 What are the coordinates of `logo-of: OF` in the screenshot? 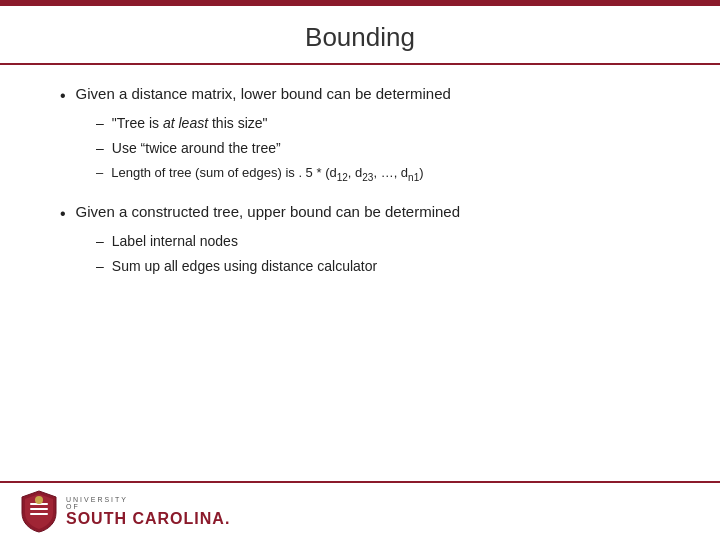 It's located at (148, 506).